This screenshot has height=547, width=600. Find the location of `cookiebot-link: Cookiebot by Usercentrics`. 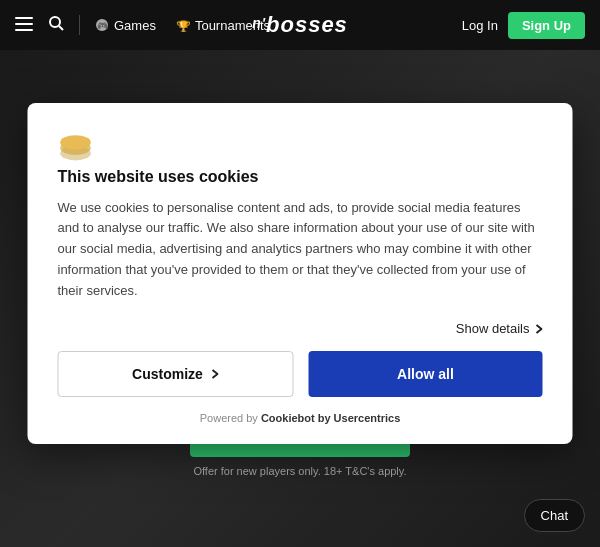

cookiebot-link: Cookiebot by Usercentrics is located at coordinates (330, 418).